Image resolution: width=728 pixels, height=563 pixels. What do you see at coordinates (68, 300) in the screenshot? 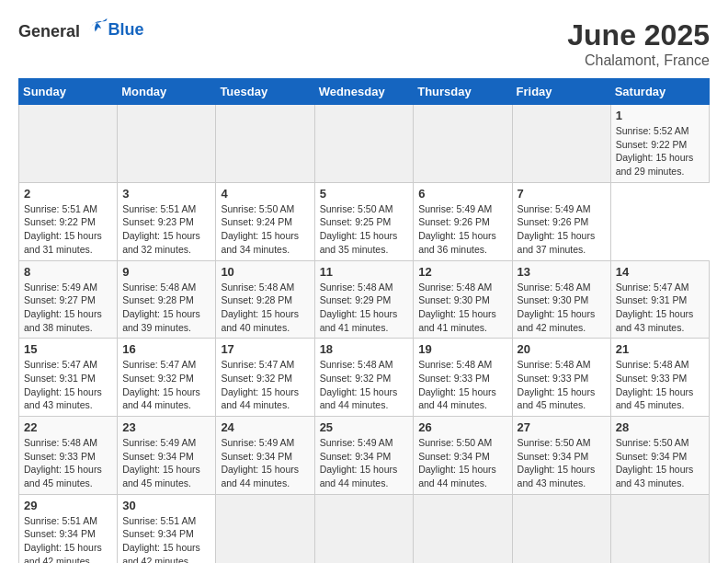
I see `calendar-cell-day-8: 8Sunrise: 5:49 AMSunset: 9:27 PMDaylight…` at bounding box center [68, 300].